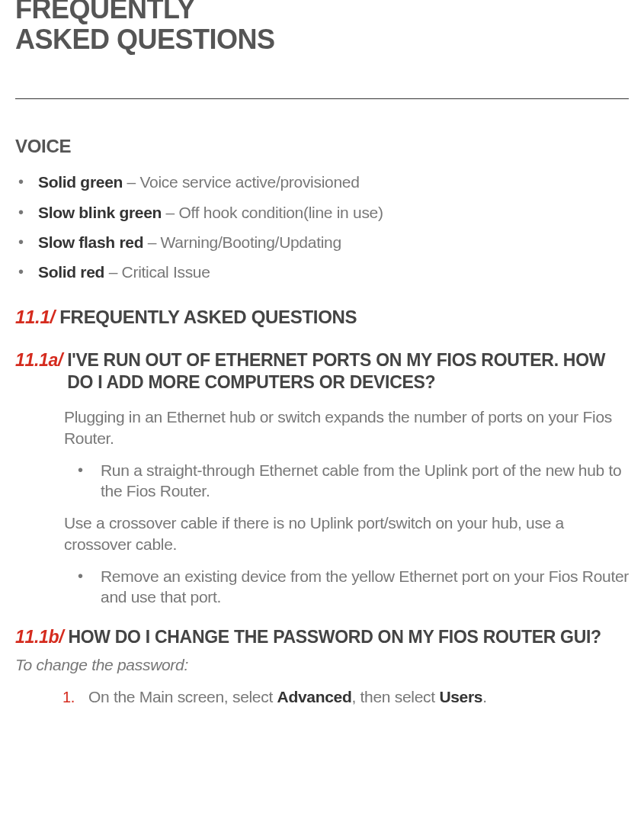 This screenshot has width=644, height=829. What do you see at coordinates (485, 697) in the screenshot?
I see `step-text-end: .` at bounding box center [485, 697].